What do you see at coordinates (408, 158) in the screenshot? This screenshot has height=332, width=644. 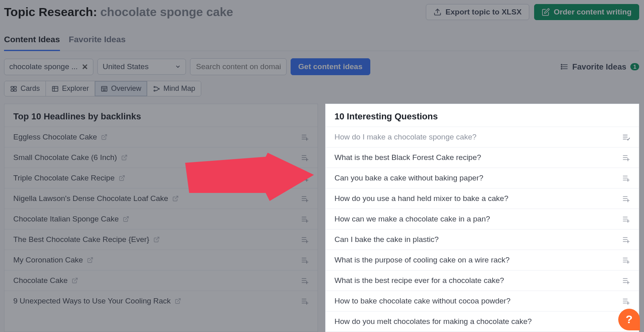 I see `question-text: What is the best Black Forest Cake recip…` at bounding box center [408, 158].